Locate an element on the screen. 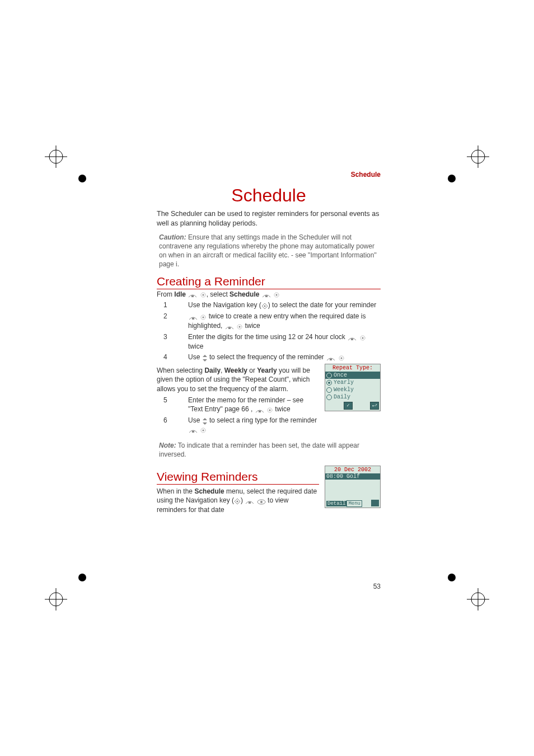 The height and width of the screenshot is (756, 534). screen-date: 20 Dec 2002 is located at coordinates (353, 470).